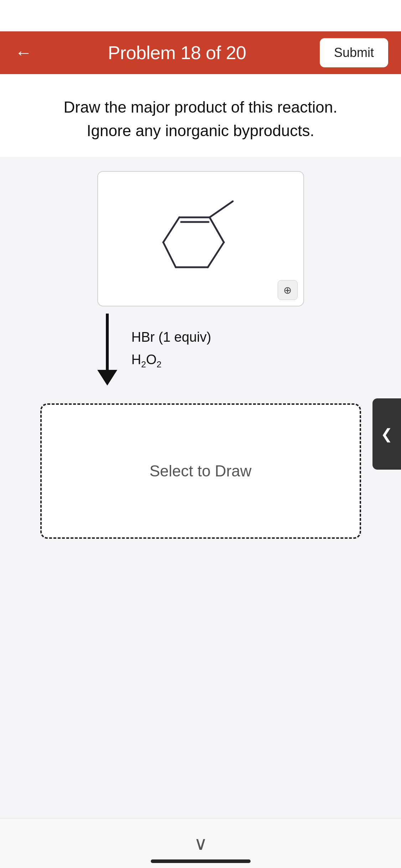 This screenshot has width=401, height=868. Describe the element at coordinates (201, 239) in the screenshot. I see `molecule-diagram: ⊕` at that location.